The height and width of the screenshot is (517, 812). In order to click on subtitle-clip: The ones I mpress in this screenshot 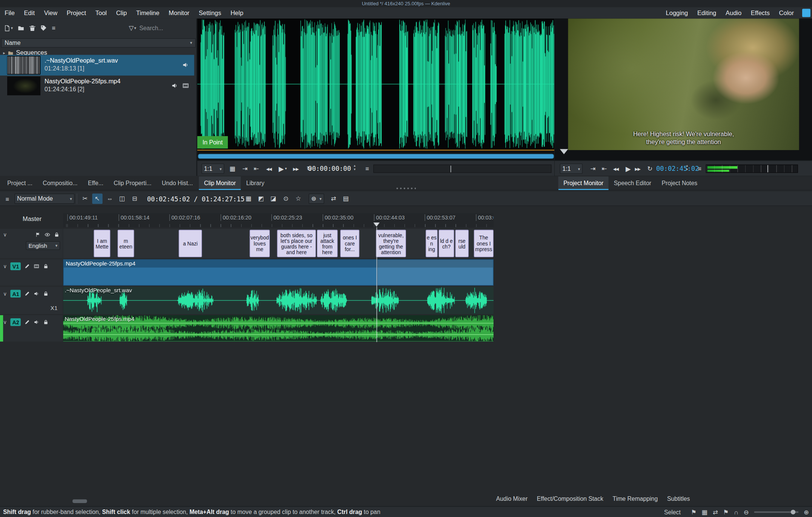, I will do `click(484, 244)`.